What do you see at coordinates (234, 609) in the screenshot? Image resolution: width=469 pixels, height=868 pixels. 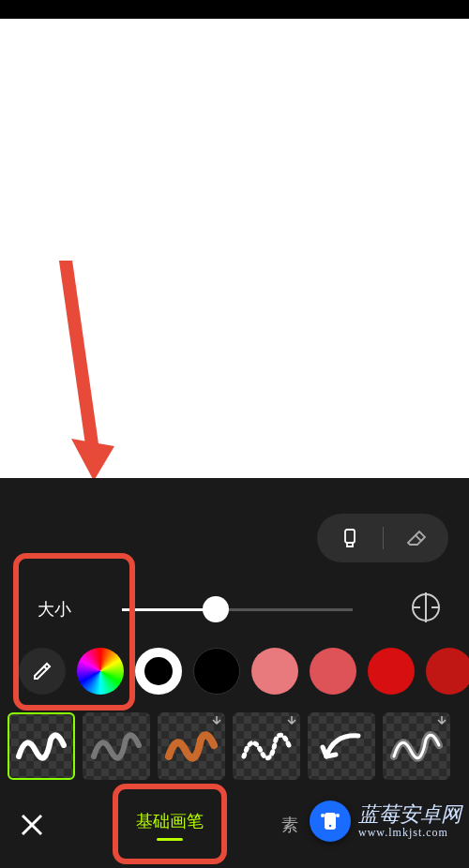 I see `brush-size-control: 大小` at bounding box center [234, 609].